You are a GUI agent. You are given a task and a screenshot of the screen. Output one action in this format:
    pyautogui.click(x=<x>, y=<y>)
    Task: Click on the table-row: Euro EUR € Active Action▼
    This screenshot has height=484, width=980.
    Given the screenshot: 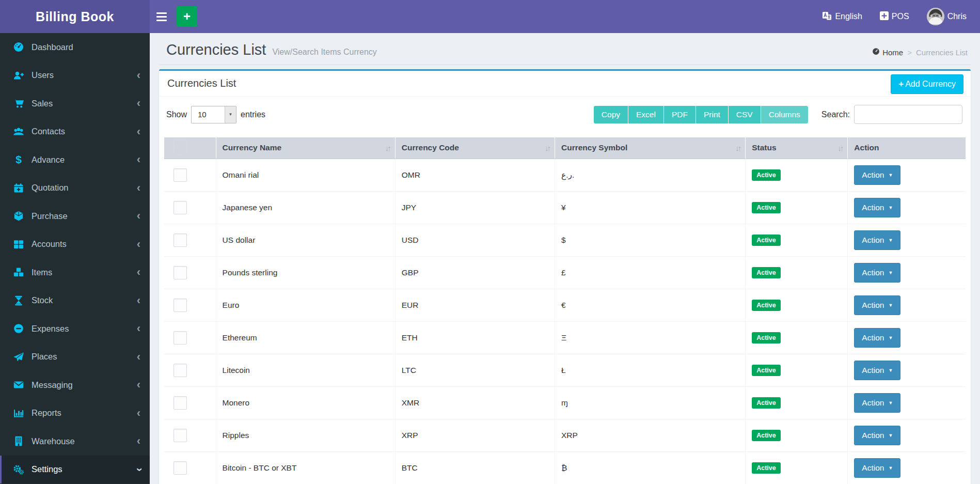 What is the action you would take?
    pyautogui.click(x=565, y=305)
    